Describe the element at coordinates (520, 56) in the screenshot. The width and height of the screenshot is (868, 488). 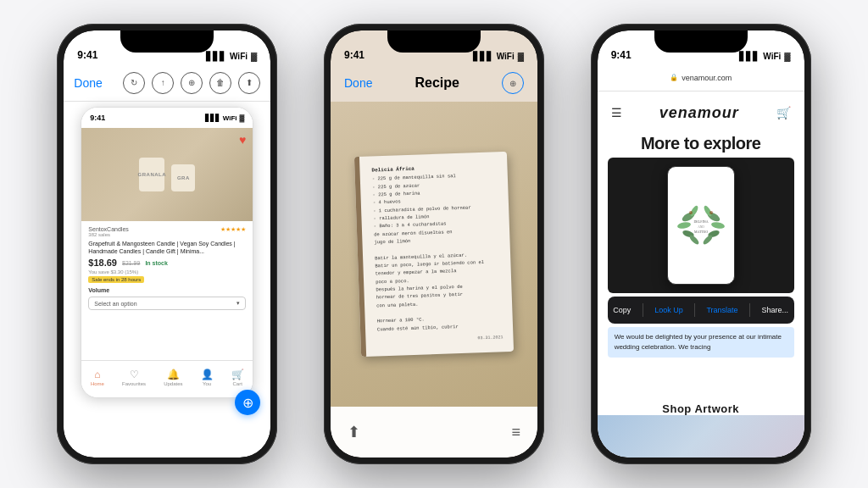
I see `battery-icon-2: ▓` at that location.